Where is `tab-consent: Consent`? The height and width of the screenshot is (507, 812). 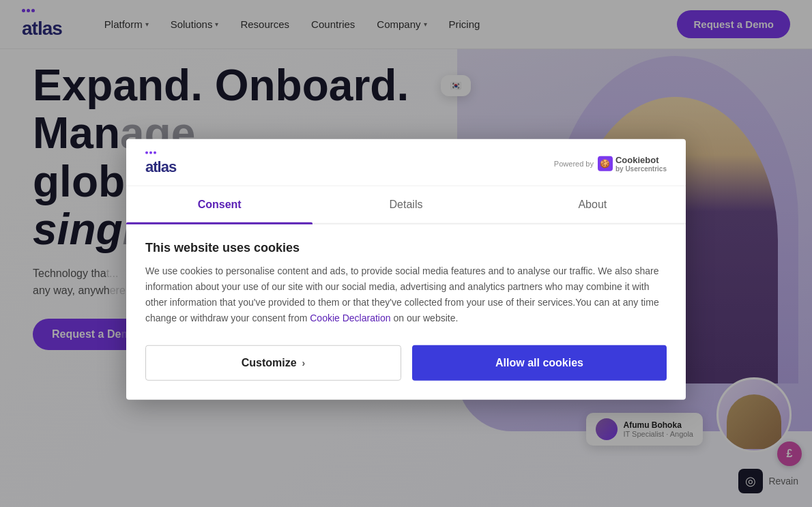
tab-consent: Consent is located at coordinates (220, 204).